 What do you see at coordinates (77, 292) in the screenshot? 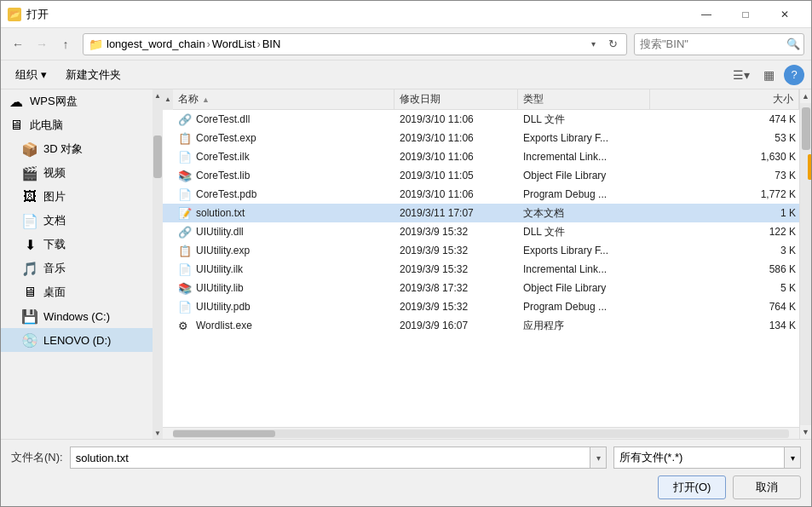
I see `sidebar-item-desktop: 🖥 桌面` at bounding box center [77, 292].